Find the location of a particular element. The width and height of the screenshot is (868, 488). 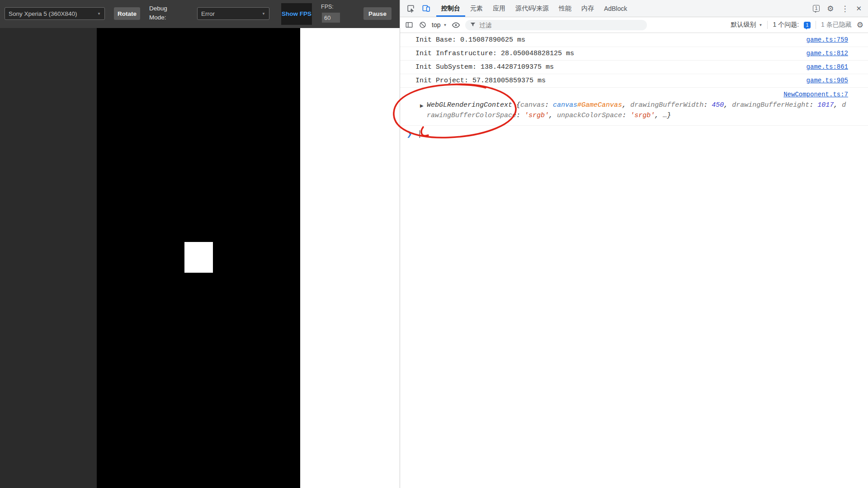

filter-funnel-icon is located at coordinates (473, 25).